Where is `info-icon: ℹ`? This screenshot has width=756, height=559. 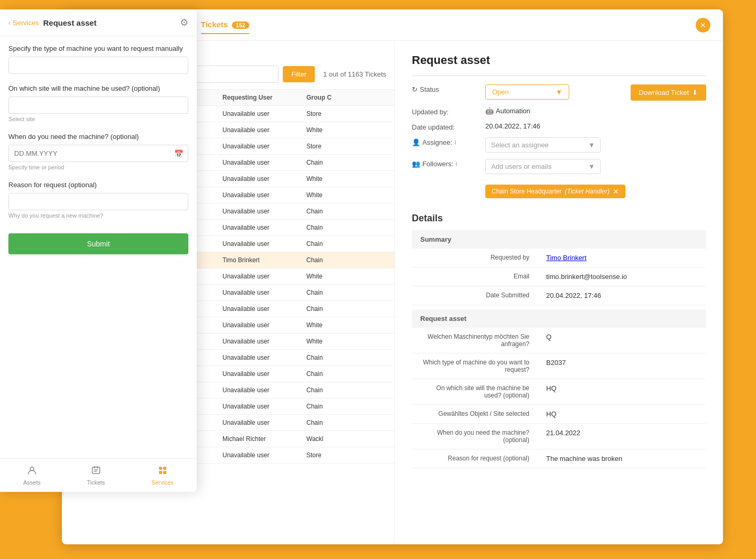
info-icon: ℹ is located at coordinates (455, 143).